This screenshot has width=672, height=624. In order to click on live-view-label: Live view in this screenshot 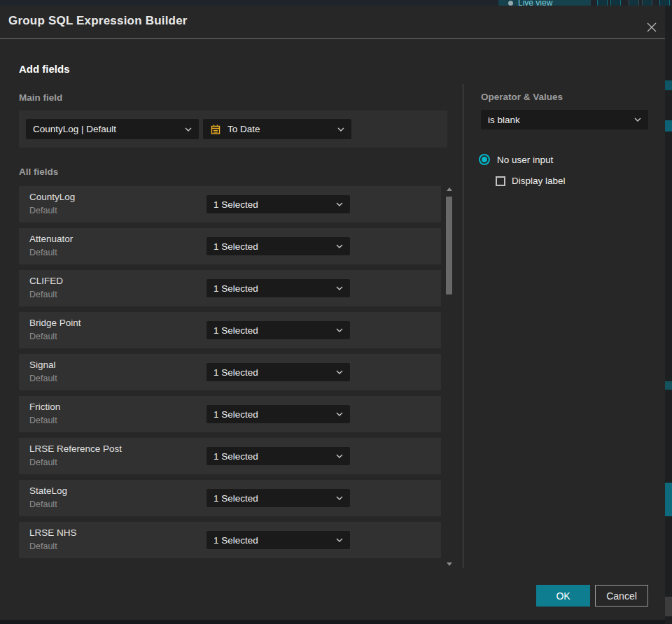, I will do `click(535, 3)`.